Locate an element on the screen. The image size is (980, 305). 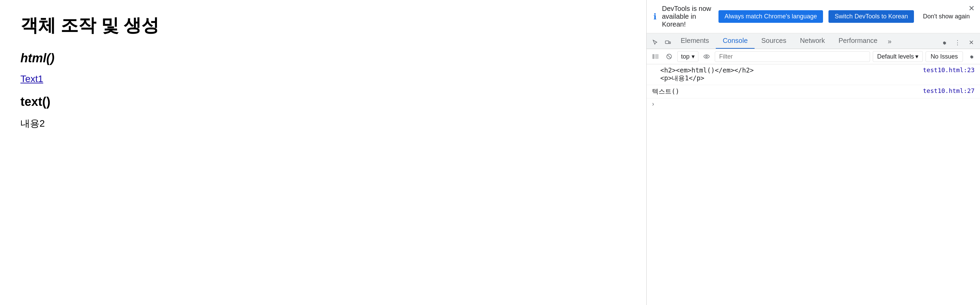
clear-console-button is located at coordinates (669, 56).